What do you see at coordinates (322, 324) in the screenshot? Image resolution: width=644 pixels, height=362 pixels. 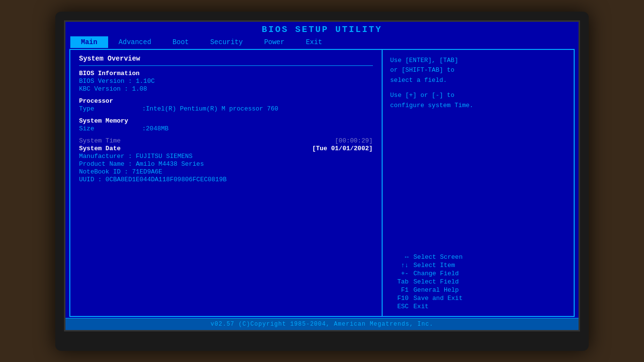 I see `footer-text: v02.57 (C)Copyright 1985-2004, American …` at bounding box center [322, 324].